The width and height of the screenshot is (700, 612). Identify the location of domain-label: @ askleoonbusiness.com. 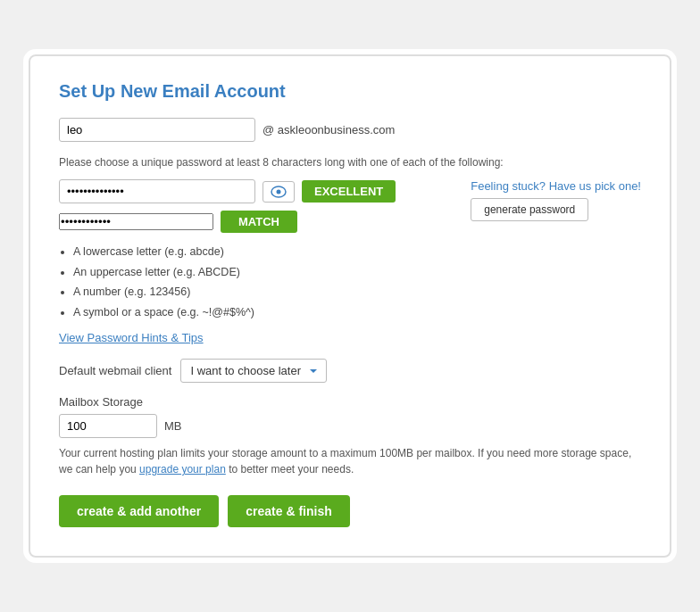
(329, 130).